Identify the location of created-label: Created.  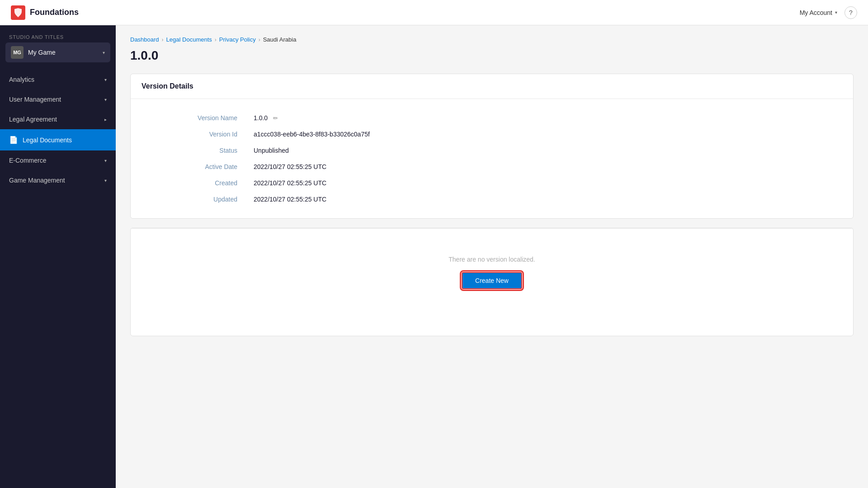
(198, 183).